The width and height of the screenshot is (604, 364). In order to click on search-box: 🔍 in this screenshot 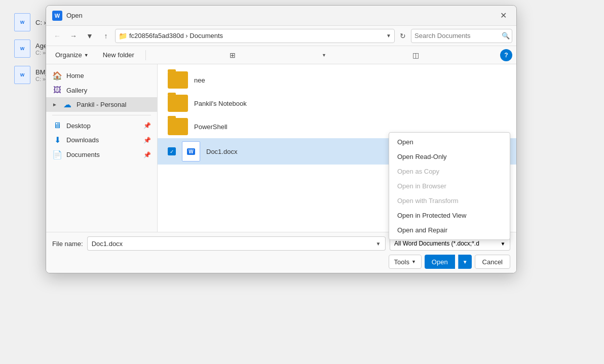, I will do `click(462, 36)`.